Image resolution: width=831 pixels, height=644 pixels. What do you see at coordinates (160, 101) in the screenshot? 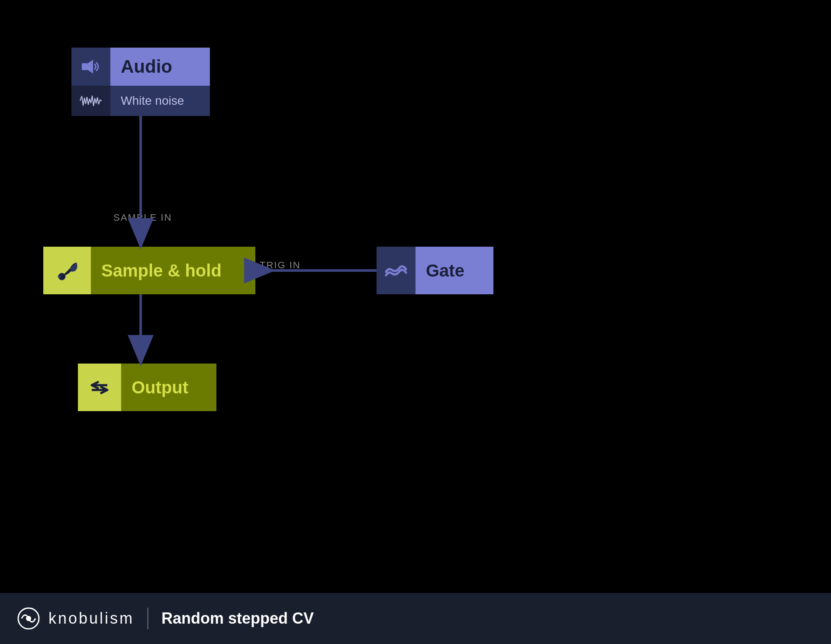
I see `audio-node-subtitle: White noise` at bounding box center [160, 101].